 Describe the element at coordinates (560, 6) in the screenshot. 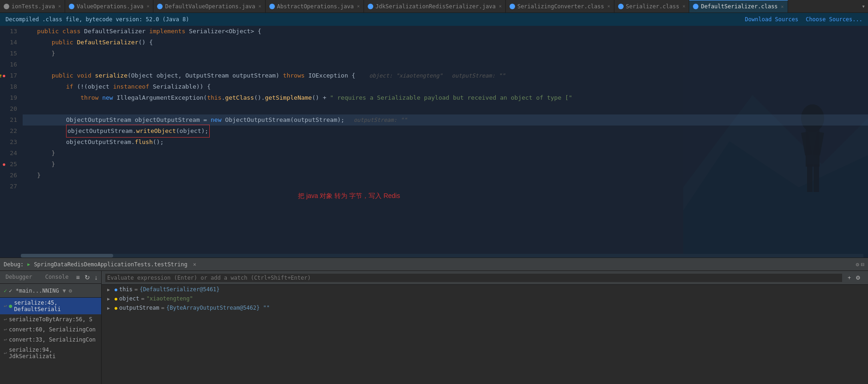

I see `tab-SerializingConverter: SerializingConverter.class ×` at that location.